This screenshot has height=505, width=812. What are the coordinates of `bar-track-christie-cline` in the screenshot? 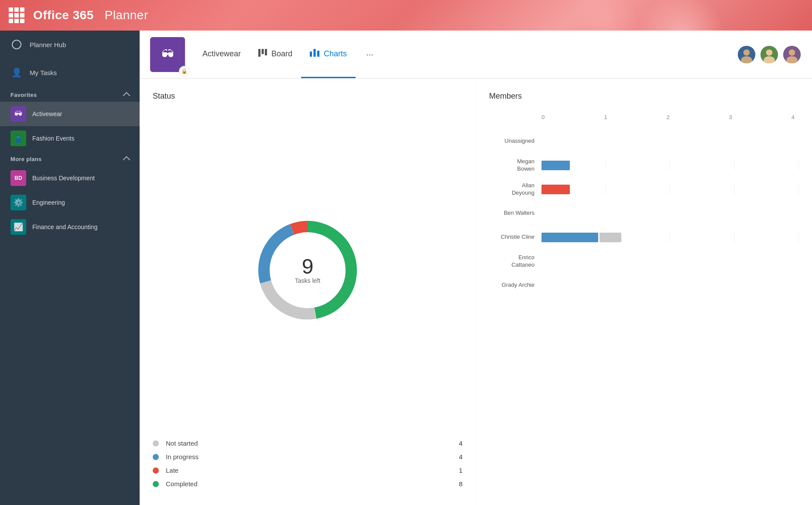 It's located at (670, 237).